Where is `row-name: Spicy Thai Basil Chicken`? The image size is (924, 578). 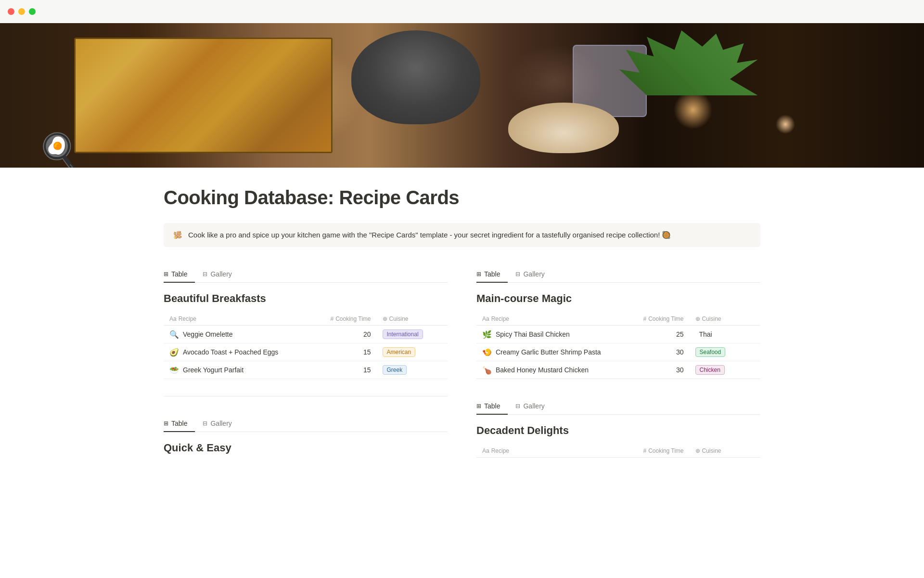 row-name: Spicy Thai Basil Chicken is located at coordinates (533, 334).